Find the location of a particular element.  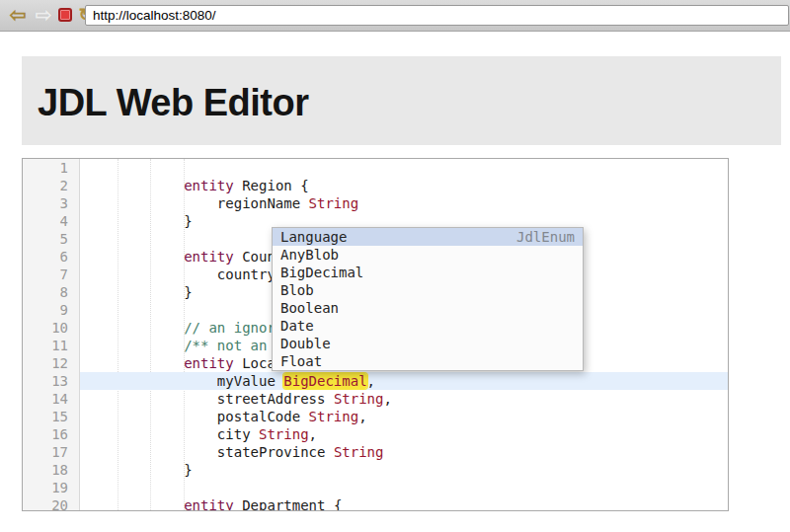

code-token: Region { is located at coordinates (272, 186).